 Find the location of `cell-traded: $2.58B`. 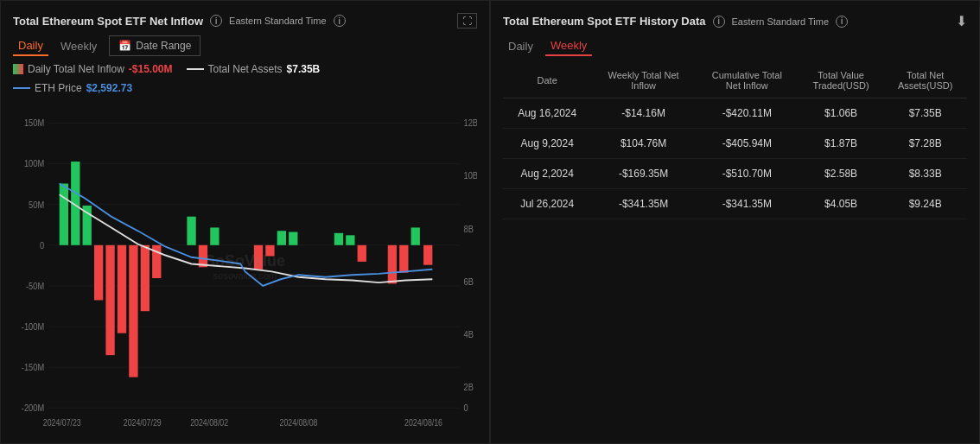

cell-traded: $2.58B is located at coordinates (841, 174).